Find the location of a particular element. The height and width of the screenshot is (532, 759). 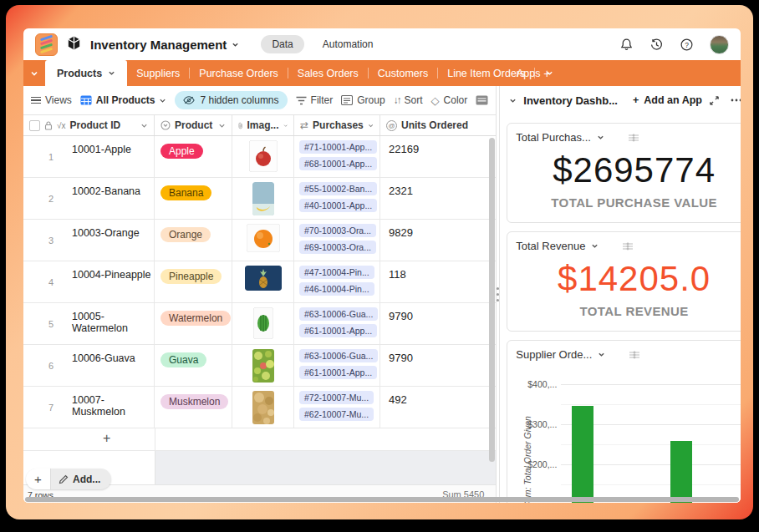

base-title: Inventory Management is located at coordinates (165, 45).